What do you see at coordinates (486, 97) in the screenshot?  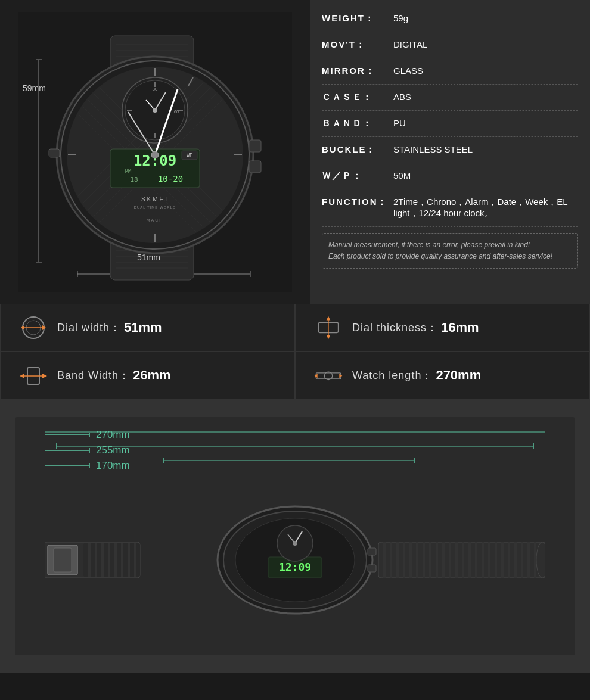 I see `spec-value-case: ABS` at bounding box center [486, 97].